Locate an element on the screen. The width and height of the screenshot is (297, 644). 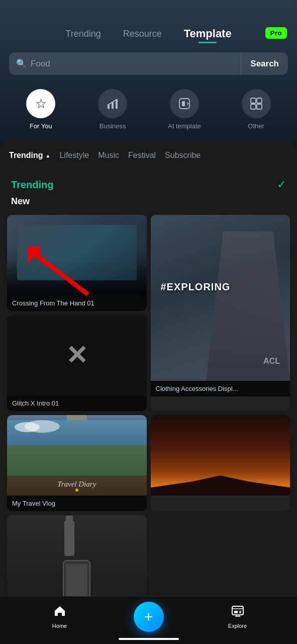
category-row: ☆ For You Business AI is located at coordinates (149, 112).